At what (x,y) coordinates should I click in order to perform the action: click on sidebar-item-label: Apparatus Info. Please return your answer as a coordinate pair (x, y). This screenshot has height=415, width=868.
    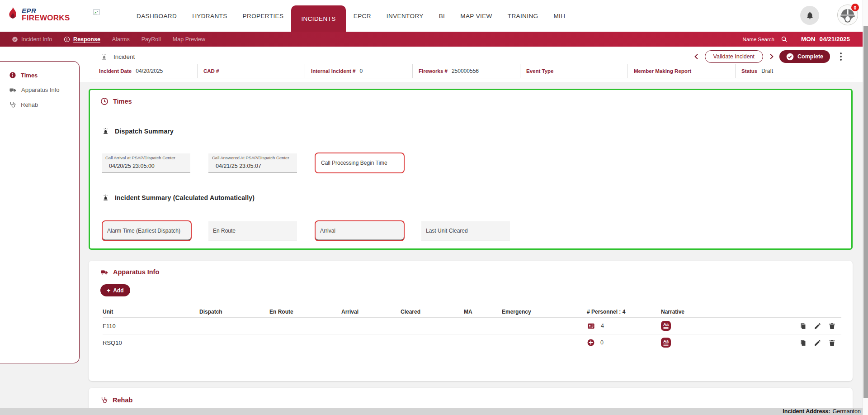
    Looking at the image, I should click on (41, 90).